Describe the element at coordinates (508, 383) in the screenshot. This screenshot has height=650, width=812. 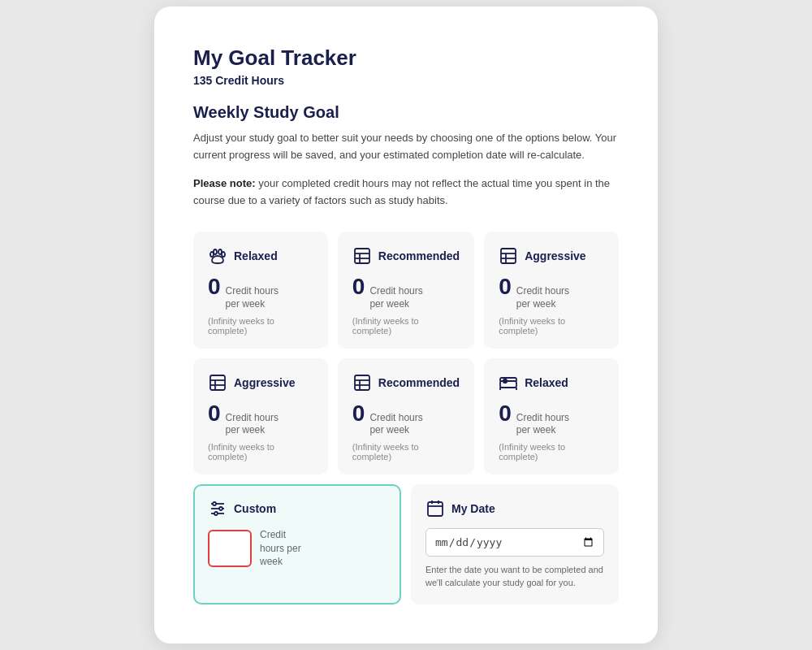
I see `bed-icon` at that location.